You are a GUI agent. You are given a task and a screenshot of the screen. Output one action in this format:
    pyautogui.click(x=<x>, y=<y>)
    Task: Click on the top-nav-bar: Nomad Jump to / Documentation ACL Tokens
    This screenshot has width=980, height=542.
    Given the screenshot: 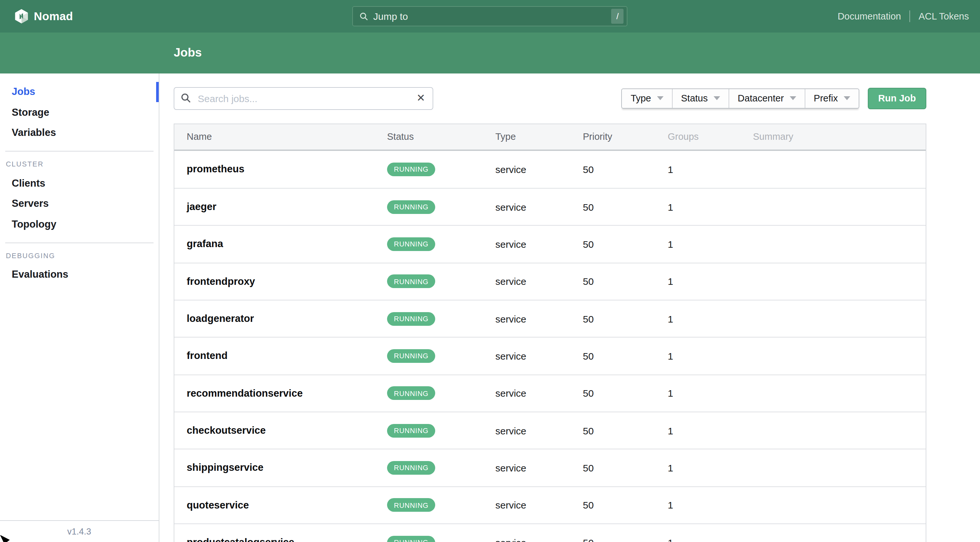 What is the action you would take?
    pyautogui.click(x=490, y=16)
    